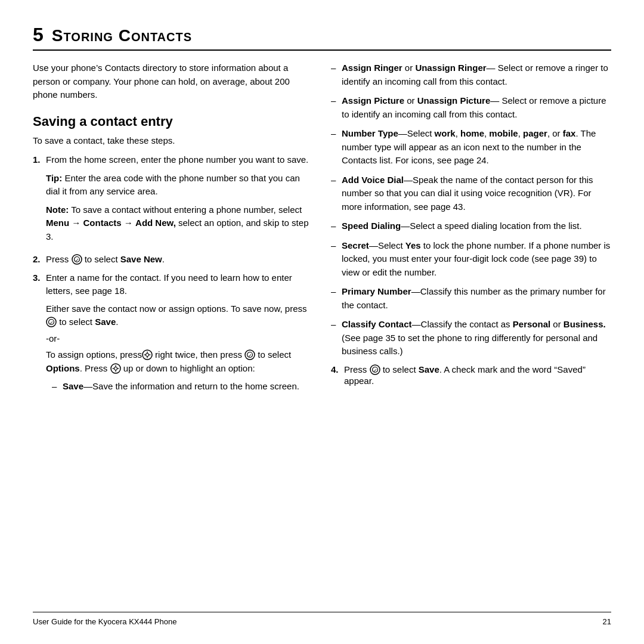 Image resolution: width=644 pixels, height=644 pixels. I want to click on step-3-text1: Enter a name for the contact. If you nee…, so click(179, 285).